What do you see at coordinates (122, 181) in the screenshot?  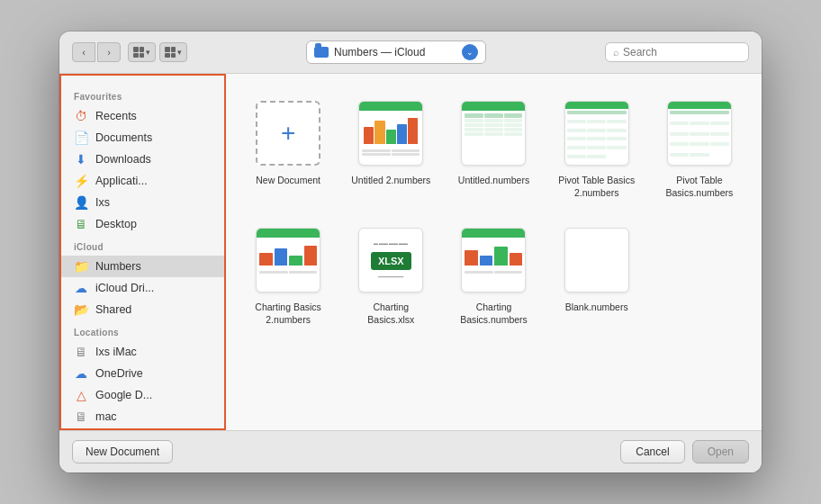 I see `sidebar-item-applications-label: Applicati...` at bounding box center [122, 181].